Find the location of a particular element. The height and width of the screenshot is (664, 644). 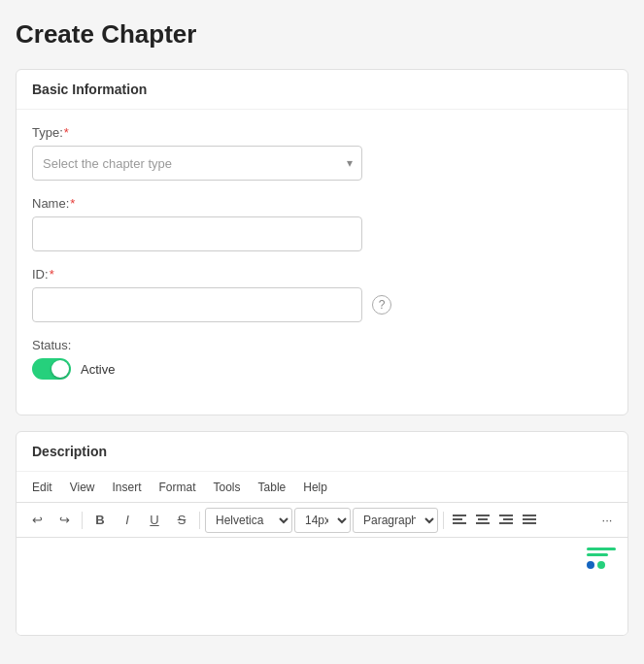

undo-button: ↩ is located at coordinates (37, 520).